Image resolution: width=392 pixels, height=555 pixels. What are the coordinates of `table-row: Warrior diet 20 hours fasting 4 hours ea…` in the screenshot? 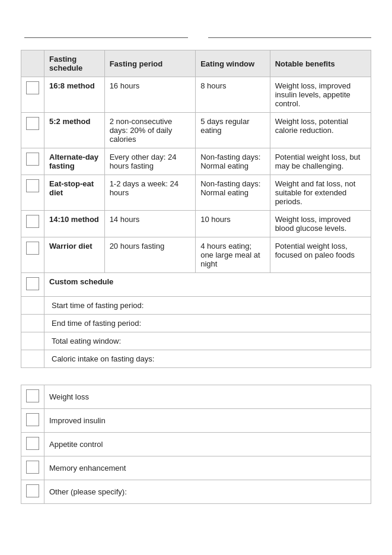 It's located at (196, 255).